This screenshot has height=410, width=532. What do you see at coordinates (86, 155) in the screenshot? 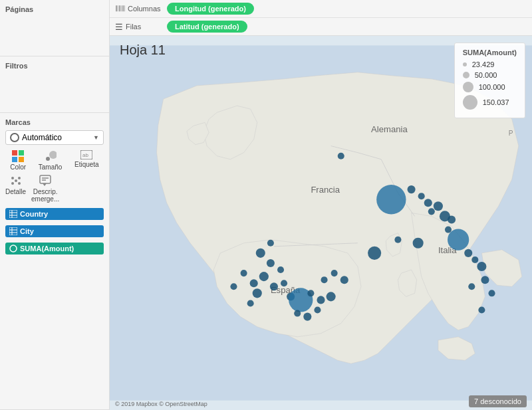
I see `label-icon: ab` at bounding box center [86, 155].